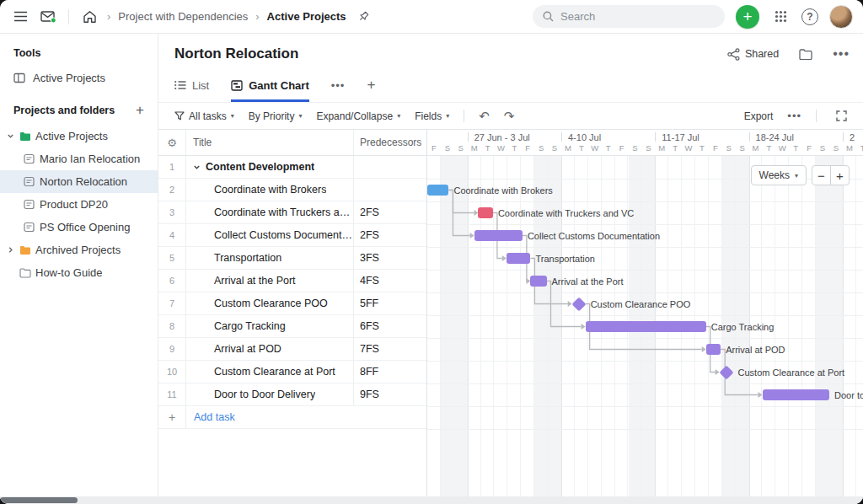 The height and width of the screenshot is (504, 863). I want to click on table-row: 3Coordinate with Truckers and VC2FS, so click(292, 212).